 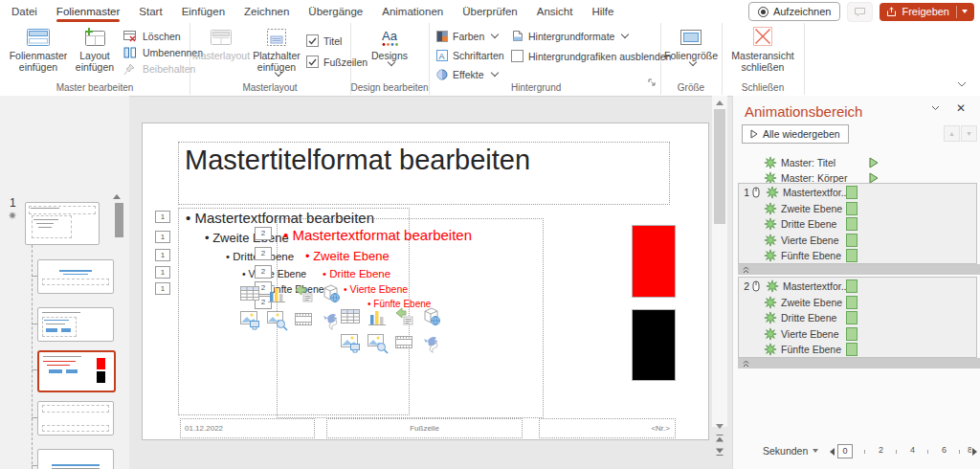 What do you see at coordinates (358, 161) in the screenshot?
I see `slide-title-text: Mastertitelformat bearbeiten` at bounding box center [358, 161].